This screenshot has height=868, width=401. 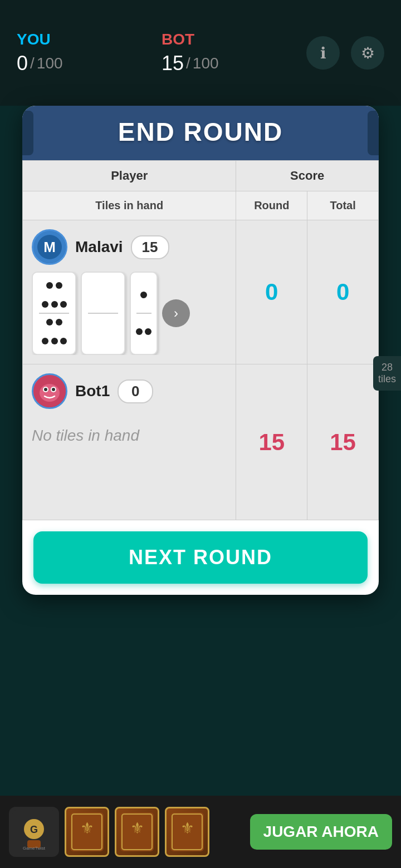 I want to click on player1-total-score: 0, so click(x=343, y=293).